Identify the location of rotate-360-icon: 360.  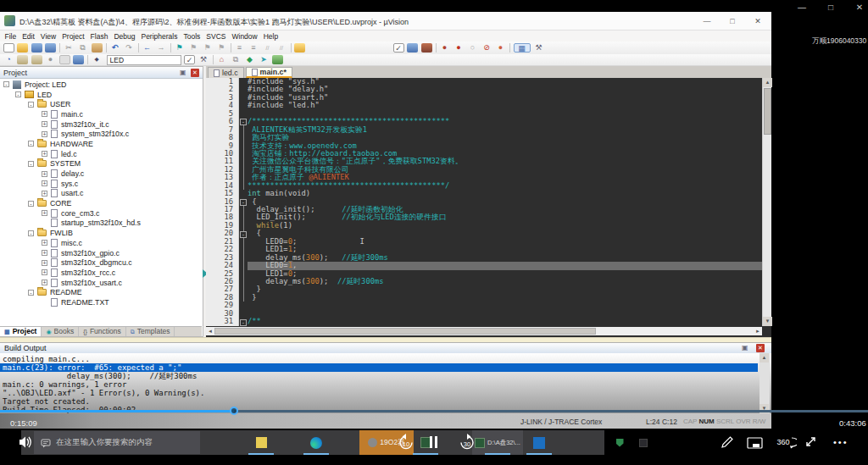
(786, 442).